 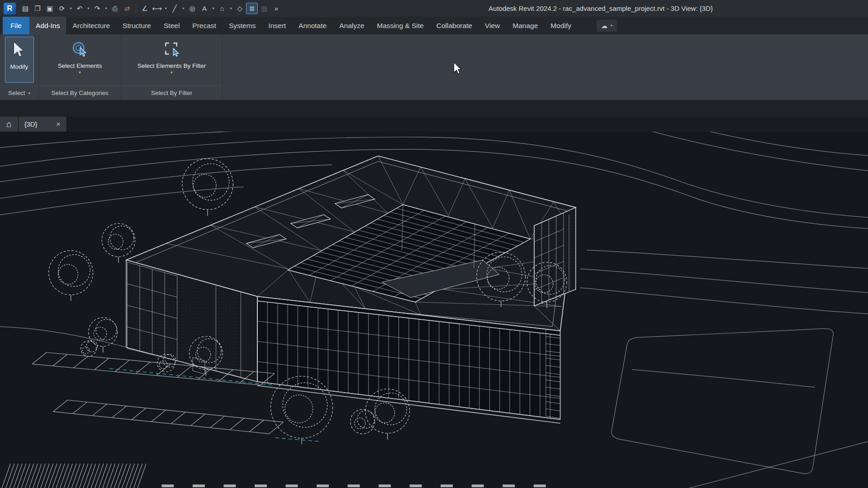 I want to click on select-elements-by-filter-button: Select Elements By Filter ▾, so click(x=172, y=56).